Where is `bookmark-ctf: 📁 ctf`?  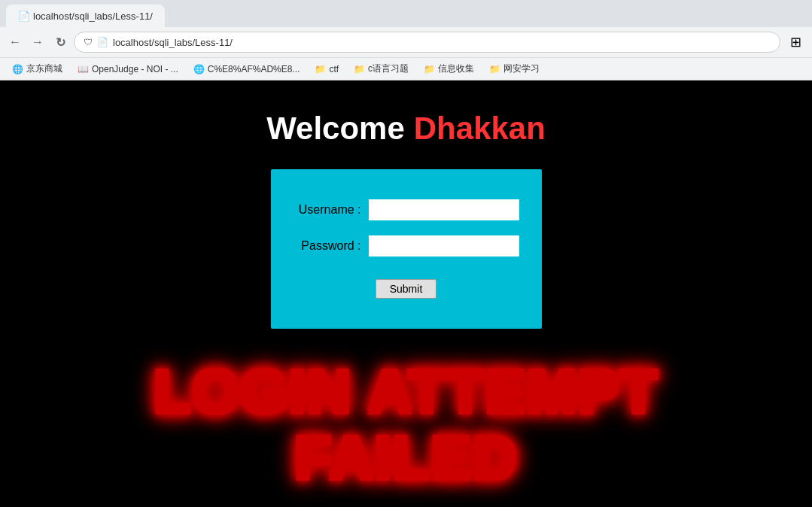 bookmark-ctf: 📁 ctf is located at coordinates (327, 69).